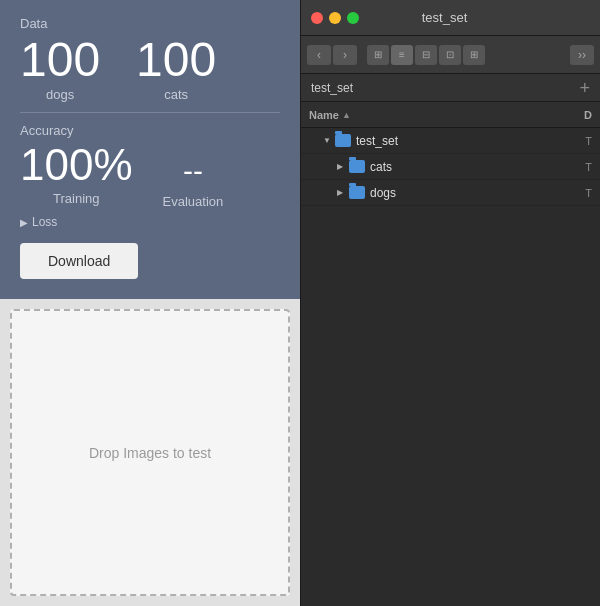  What do you see at coordinates (150, 24) in the screenshot?
I see `data-label: Data` at bounding box center [150, 24].